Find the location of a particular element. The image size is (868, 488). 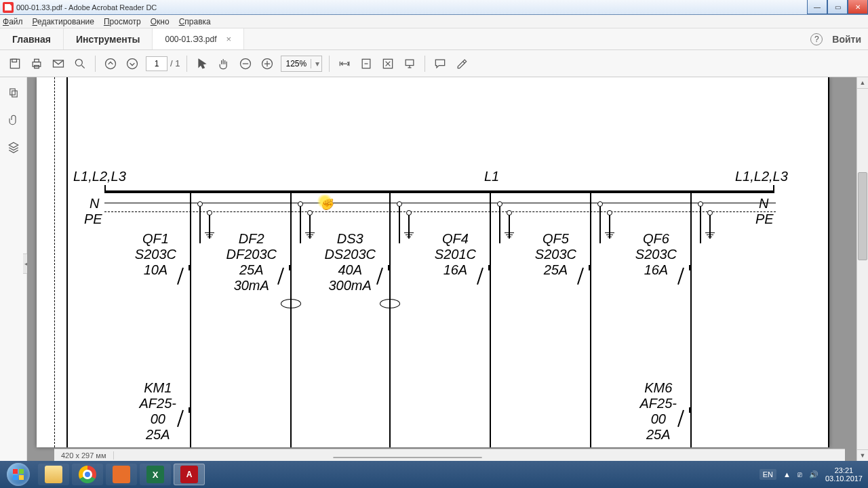

zoom-out-icon is located at coordinates (245, 64).